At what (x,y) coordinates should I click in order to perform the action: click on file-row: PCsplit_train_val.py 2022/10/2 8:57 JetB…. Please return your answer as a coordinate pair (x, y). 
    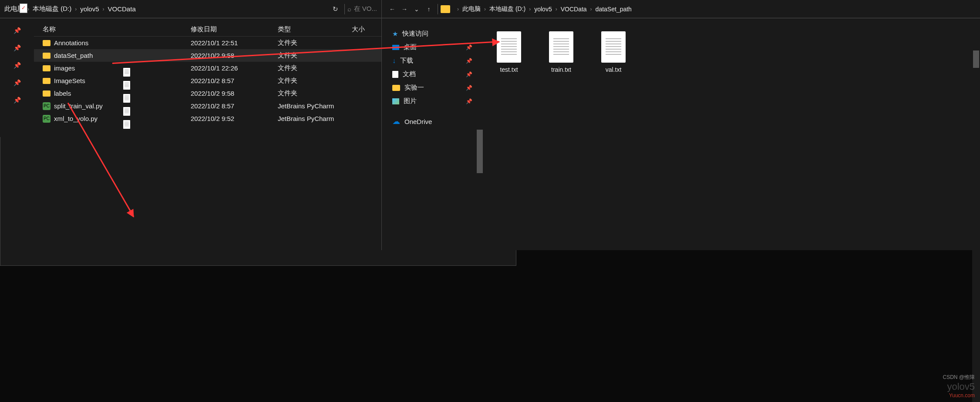
    Looking at the image, I should click on (208, 106).